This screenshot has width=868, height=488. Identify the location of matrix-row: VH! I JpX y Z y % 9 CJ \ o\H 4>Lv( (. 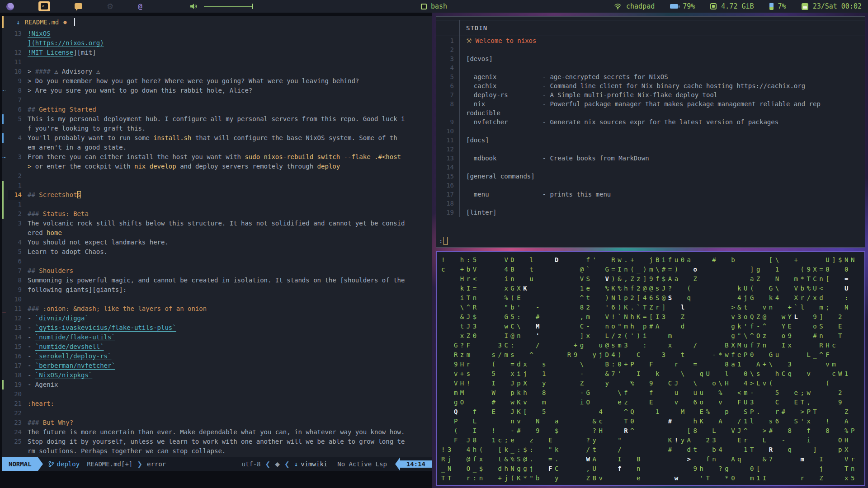
(651, 383).